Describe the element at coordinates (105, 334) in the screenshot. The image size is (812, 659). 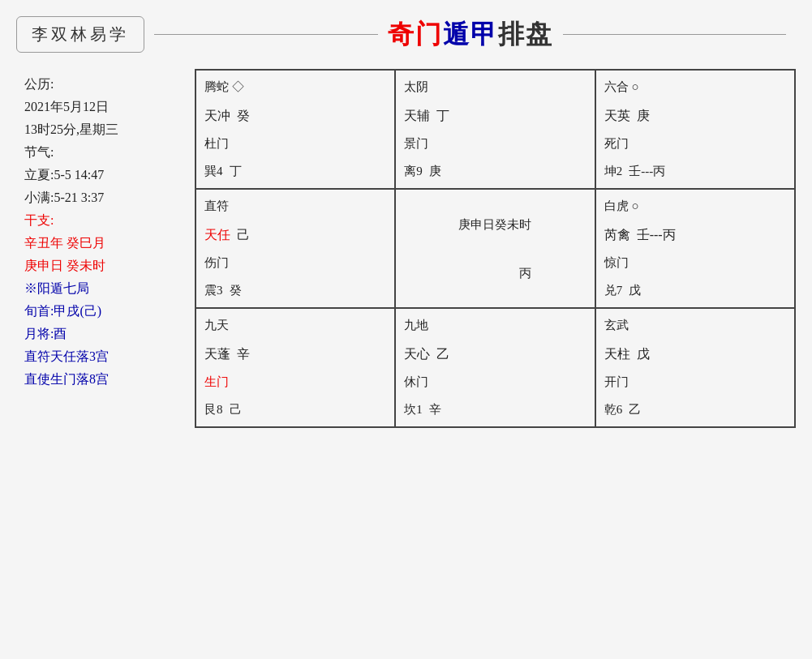
I see `yuejiang: 月将:酉` at that location.